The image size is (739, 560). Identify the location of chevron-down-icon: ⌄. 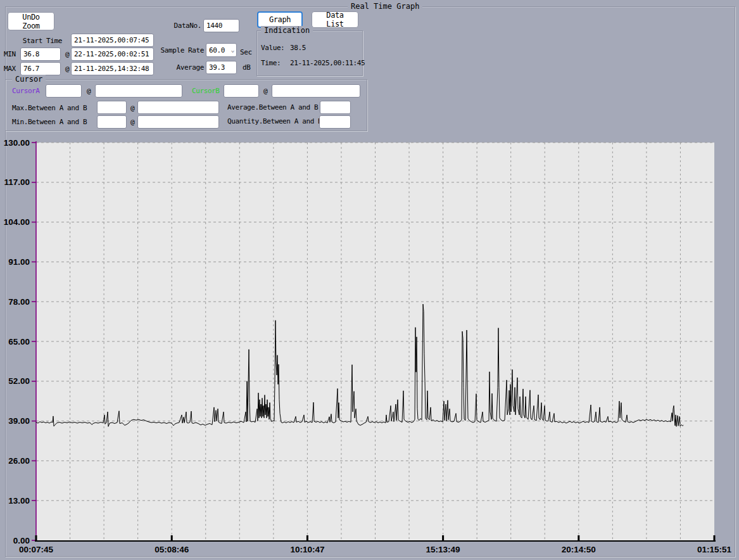
(232, 50).